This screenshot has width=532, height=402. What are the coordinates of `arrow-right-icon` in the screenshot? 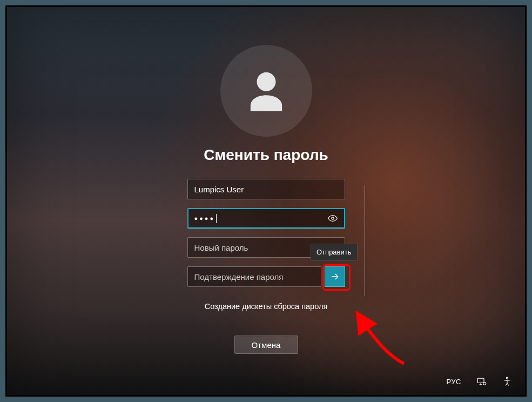 It's located at (335, 277).